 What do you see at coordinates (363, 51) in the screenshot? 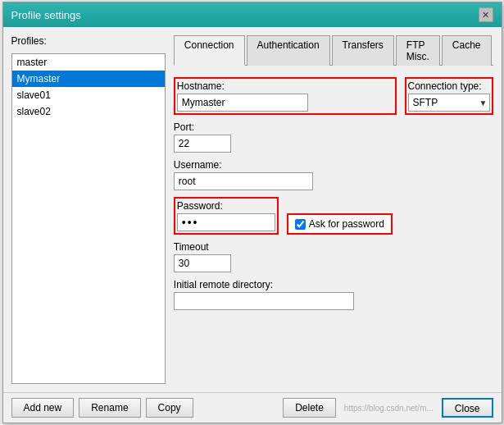
I see `tab-transfers: Transfers` at bounding box center [363, 51].